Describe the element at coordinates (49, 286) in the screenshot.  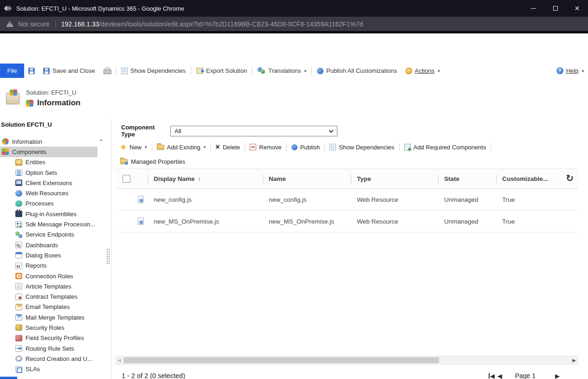
I see `sidebar-item-article-templates: Article Templates` at that location.